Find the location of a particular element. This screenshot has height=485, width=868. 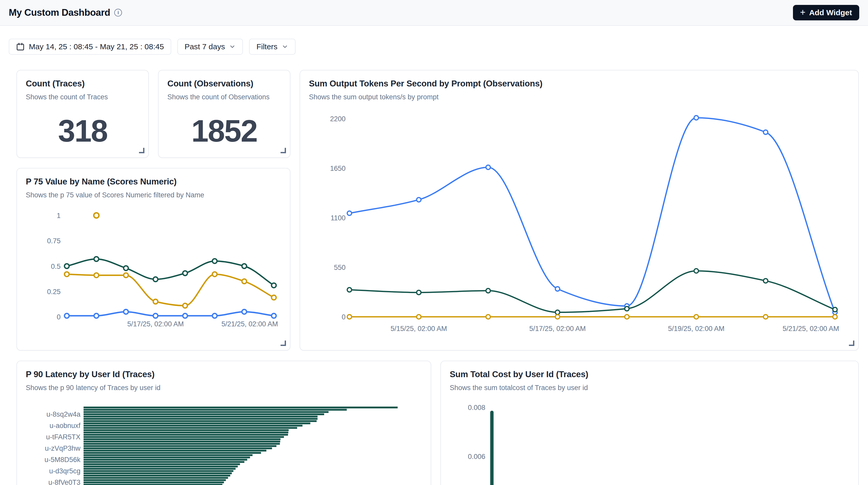

svg-text: 0.008 is located at coordinates (476, 408).